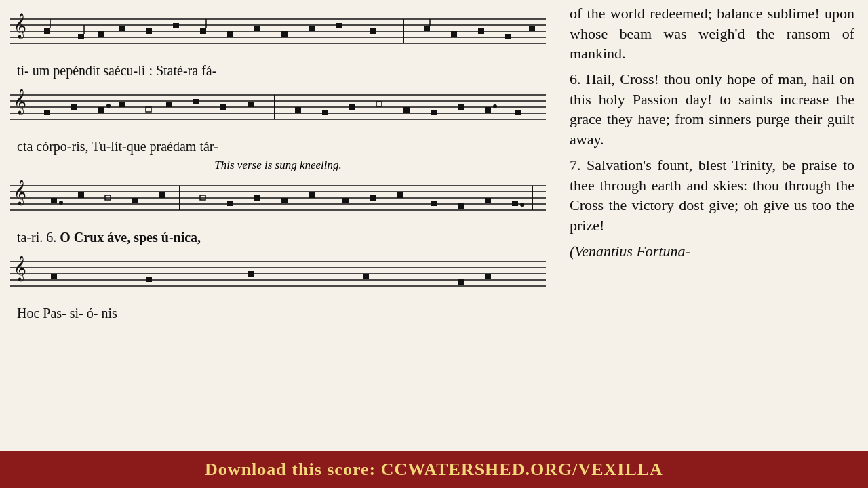  Describe the element at coordinates (434, 470) in the screenshot. I see `footer-banner: Download this score: CCWATERSHED.ORG/VEX…` at that location.